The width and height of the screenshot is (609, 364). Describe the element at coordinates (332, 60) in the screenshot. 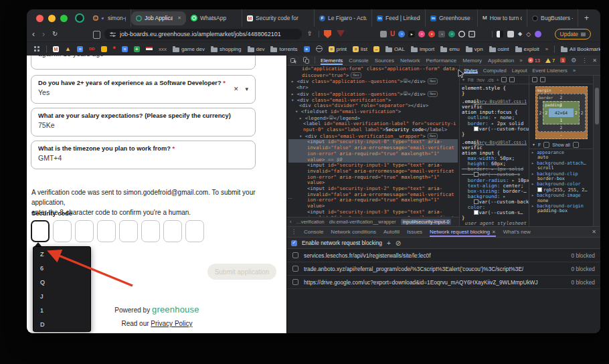

I see `devtools-tab-elements: Elements` at that location.